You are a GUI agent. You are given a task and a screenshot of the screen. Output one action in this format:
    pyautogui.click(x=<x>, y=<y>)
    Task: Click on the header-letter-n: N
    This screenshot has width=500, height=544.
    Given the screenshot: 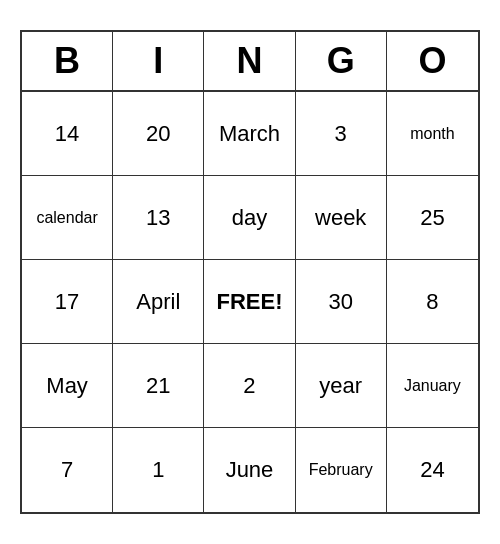 What is the action you would take?
    pyautogui.click(x=250, y=61)
    